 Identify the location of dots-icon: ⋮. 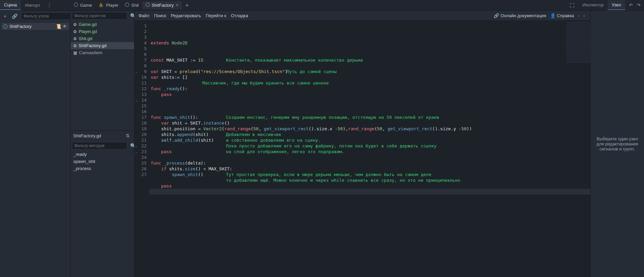
(49, 5).